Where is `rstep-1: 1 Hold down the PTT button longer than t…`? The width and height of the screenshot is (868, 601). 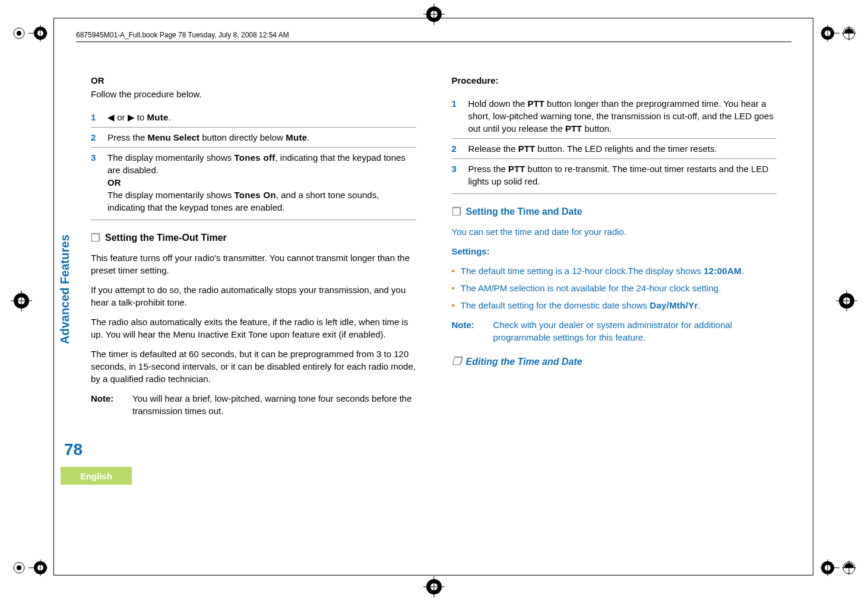 rstep-1: 1 Hold down the PTT button longer than t… is located at coordinates (614, 116).